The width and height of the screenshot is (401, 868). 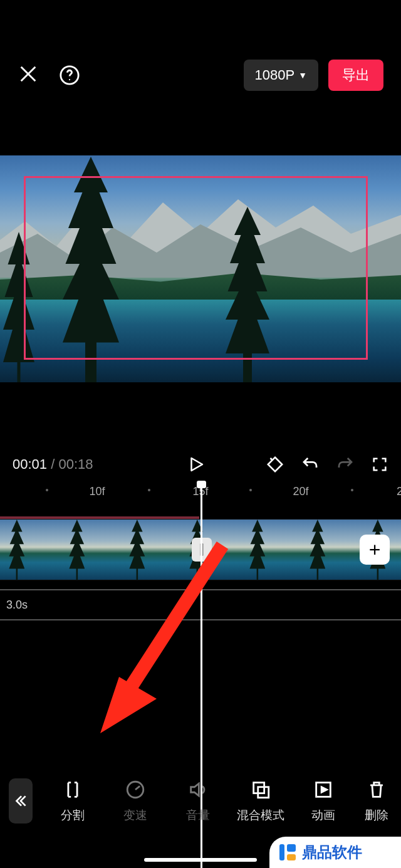 I want to click on caret-down-icon: ▼, so click(x=303, y=75).